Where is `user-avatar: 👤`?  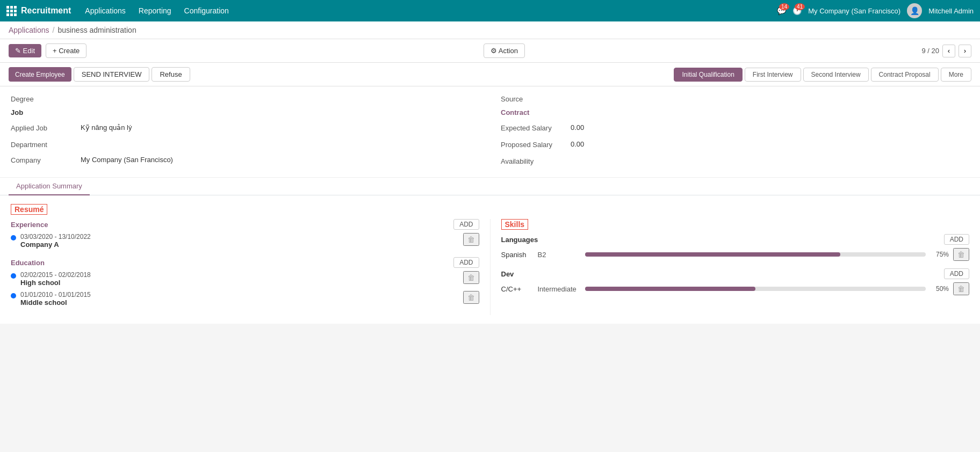 user-avatar: 👤 is located at coordinates (914, 11).